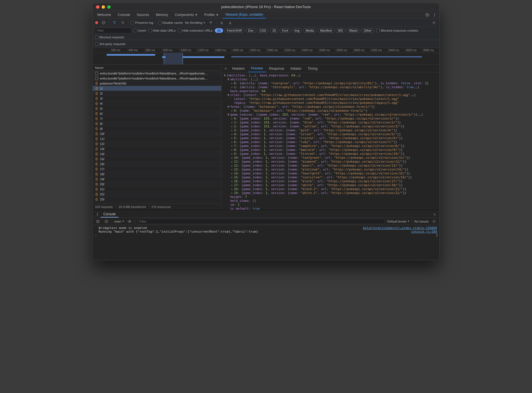 The width and height of the screenshot is (532, 393). I want to click on tree-line: ▼abilities: [,…], so click(330, 79).